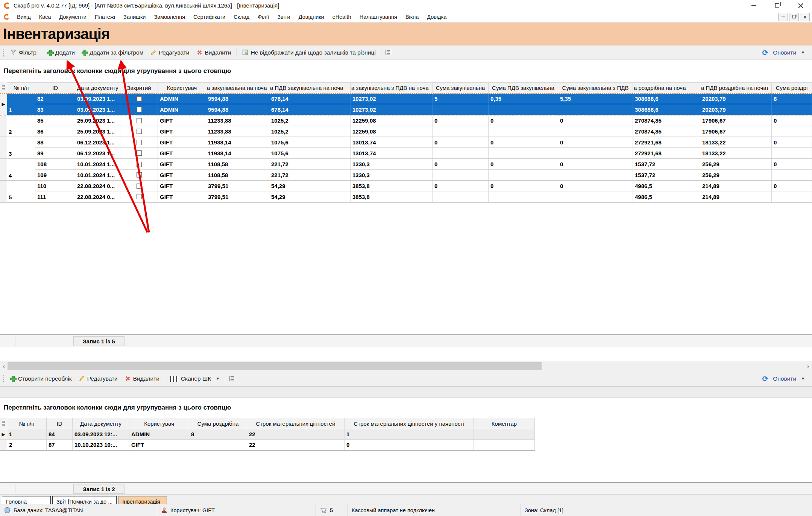  I want to click on table-row: 28710.10.2023 10:...GIFT220, so click(267, 445).